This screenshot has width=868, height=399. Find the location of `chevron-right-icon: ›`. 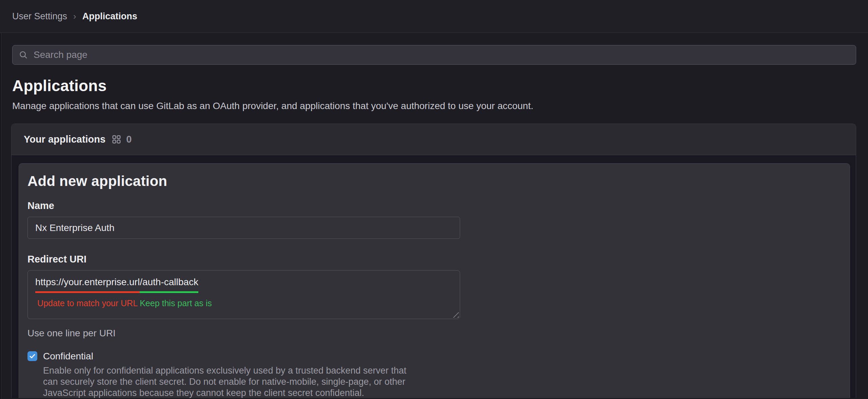

chevron-right-icon: › is located at coordinates (75, 16).